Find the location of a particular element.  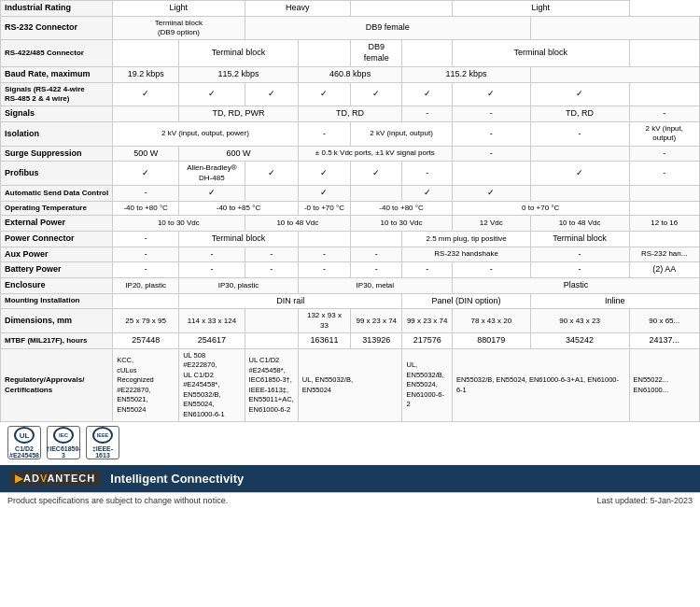

cell: 2 kV (input, output, power) is located at coordinates (205, 134).